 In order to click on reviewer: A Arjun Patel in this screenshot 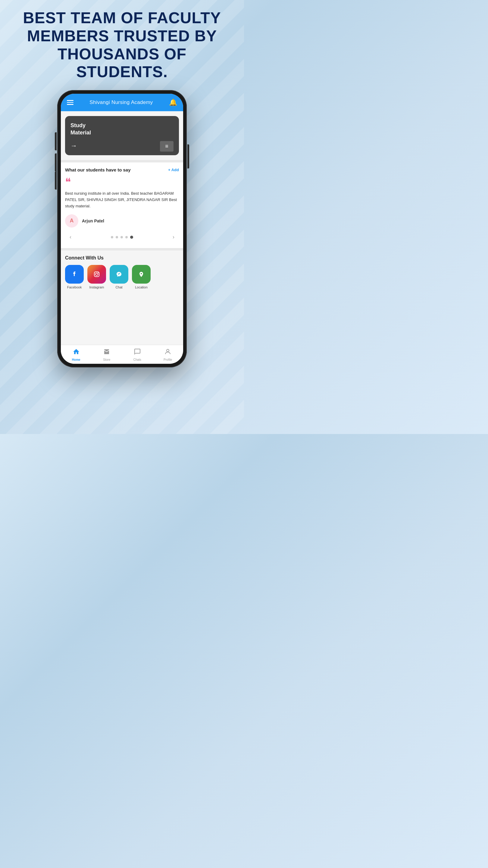, I will do `click(122, 221)`.